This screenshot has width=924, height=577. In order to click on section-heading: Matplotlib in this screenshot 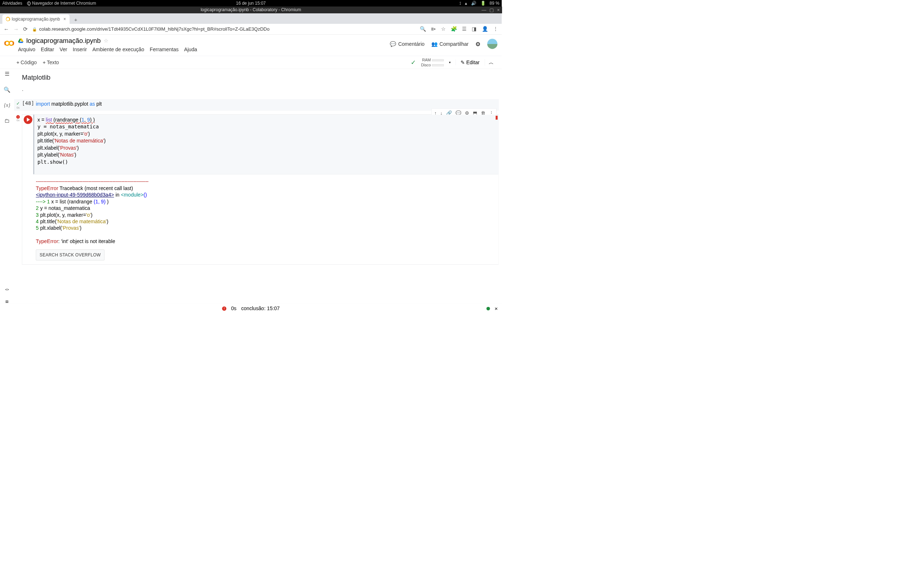, I will do `click(260, 77)`.